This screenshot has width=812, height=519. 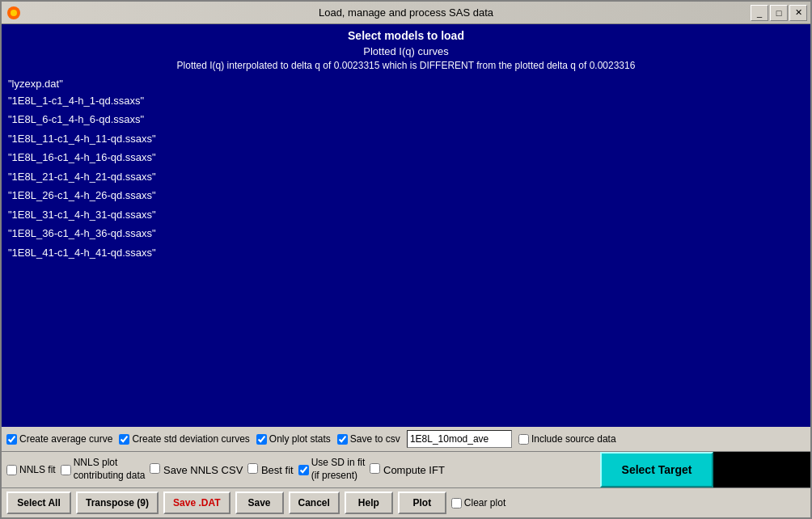 I want to click on file-label: "lyzexp.dat", so click(x=406, y=84).